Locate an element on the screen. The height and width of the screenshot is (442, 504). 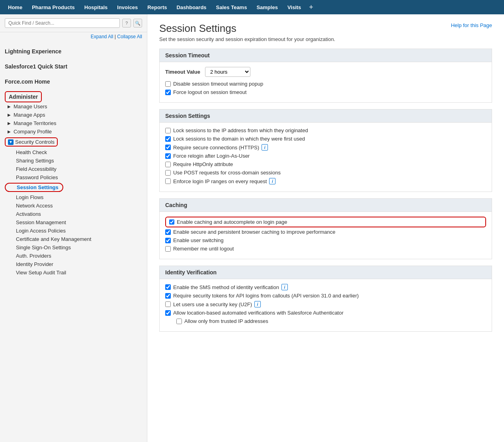
sidebar-item-manage-apps: ▶ Manage Apps is located at coordinates (73, 115).